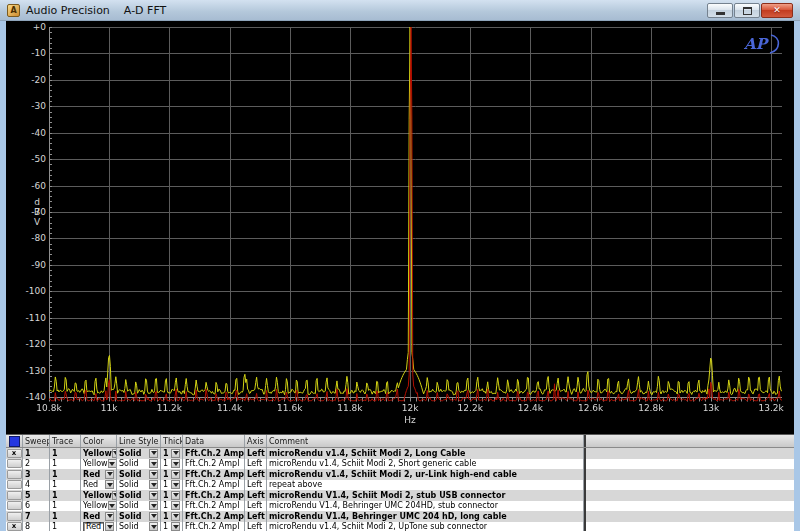  Describe the element at coordinates (426, 464) in the screenshot. I see `comment-cell: microRendu v1.4, Schiit Modi 2, Short ge…` at that location.